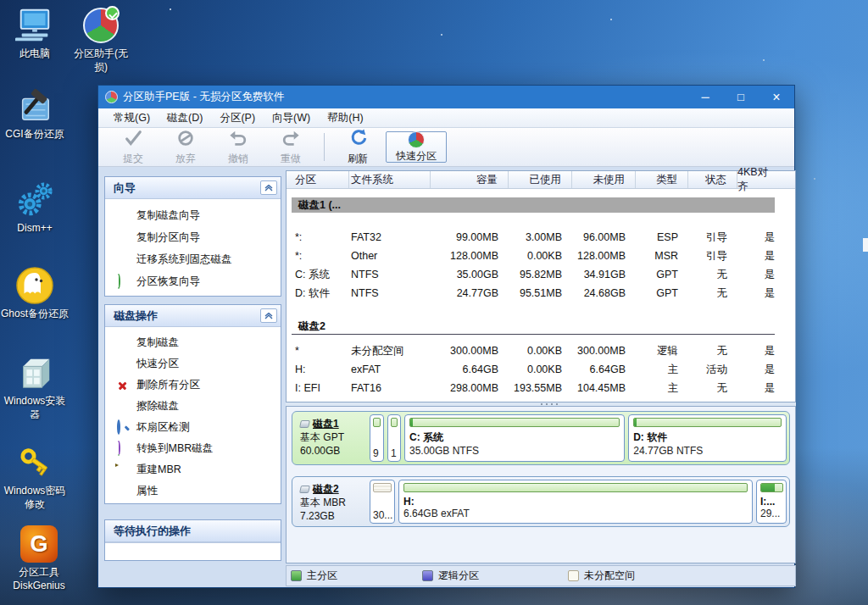  I want to click on eraser-icon, so click(122, 407).